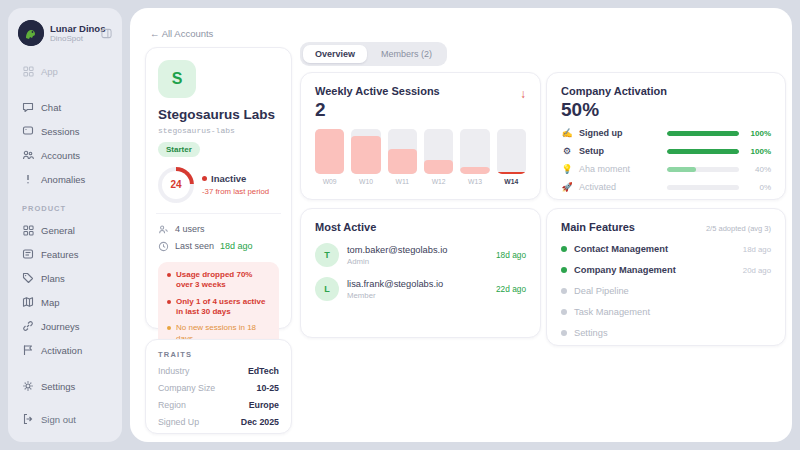  Describe the element at coordinates (666, 136) in the screenshot. I see `company-activation-card: Company Activation 50% ✍ Signed up 100% …` at that location.